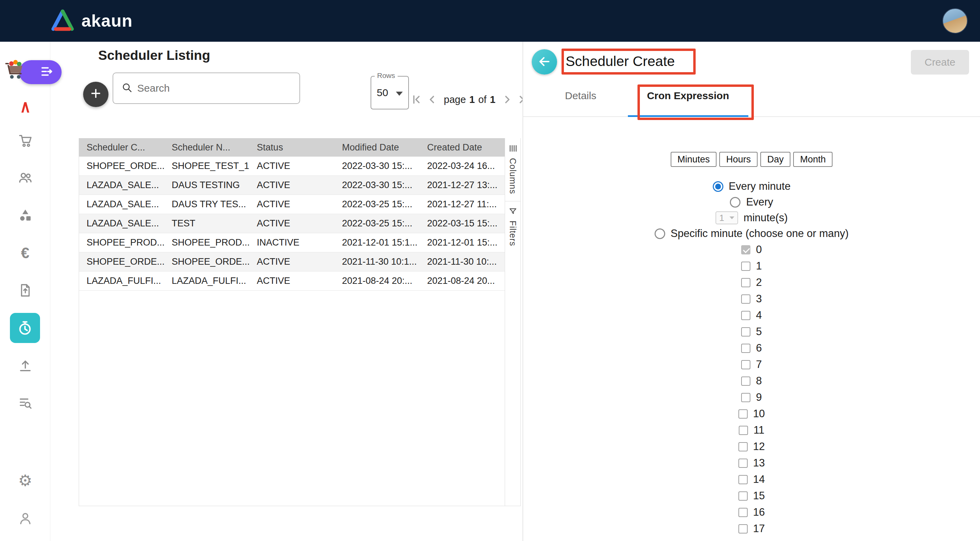 This screenshot has width=980, height=541. Describe the element at coordinates (25, 253) in the screenshot. I see `euro-icon: €` at that location.